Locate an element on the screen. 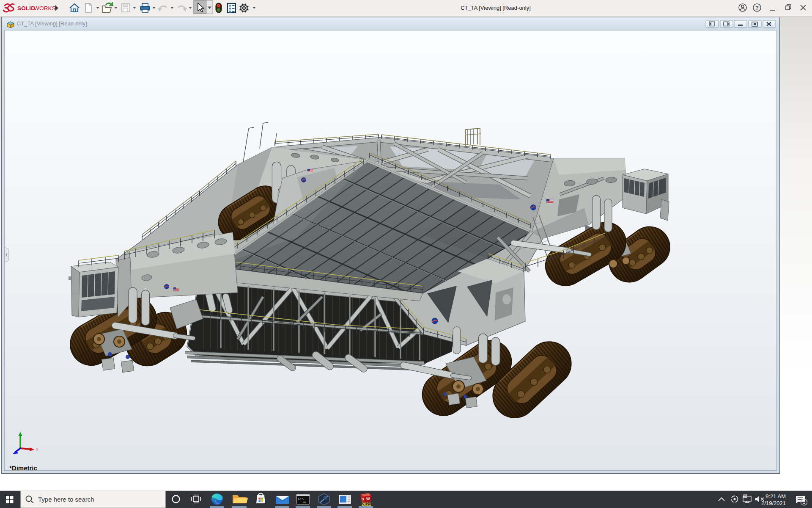 Image resolution: width=812 pixels, height=508 pixels. svg-text: 9:21 AM is located at coordinates (776, 496).